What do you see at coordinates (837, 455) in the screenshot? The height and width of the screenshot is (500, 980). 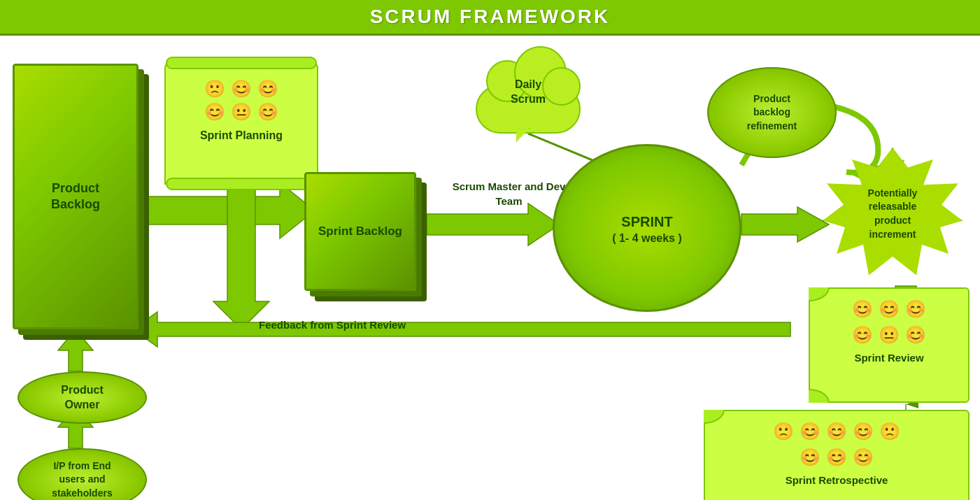 I see `sprint-retro: 🙁 😊 😊 😊 🙁 😊 😊 😊 Sprint Retrospective` at bounding box center [837, 455].